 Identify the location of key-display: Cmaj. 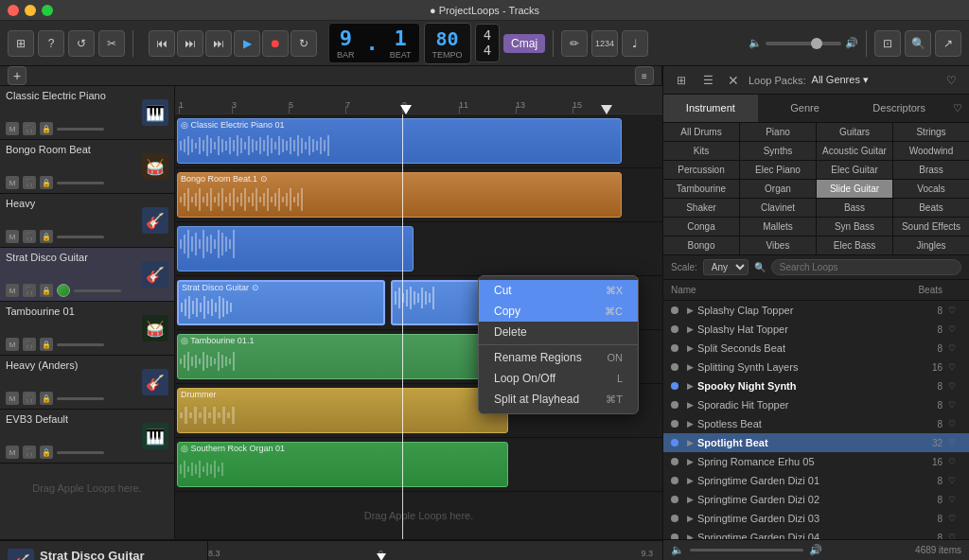
(524, 44).